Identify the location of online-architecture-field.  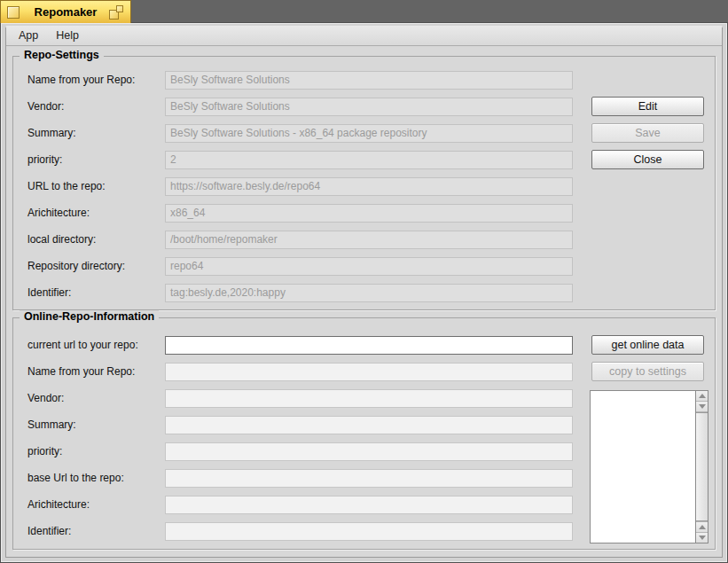
(369, 505).